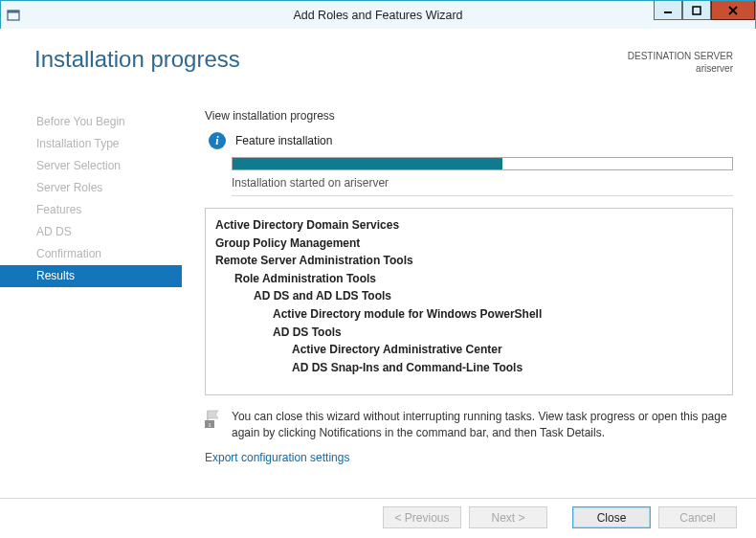 Image resolution: width=756 pixels, height=538 pixels. Describe the element at coordinates (482, 425) in the screenshot. I see `close-wizard-note: You can close this wizard without interr…` at that location.